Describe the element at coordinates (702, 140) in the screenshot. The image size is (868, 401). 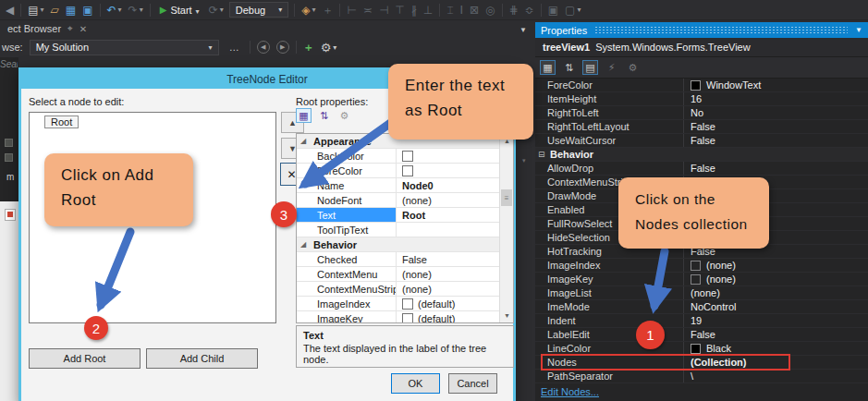
I see `property-row: UseWaitCursor False` at that location.